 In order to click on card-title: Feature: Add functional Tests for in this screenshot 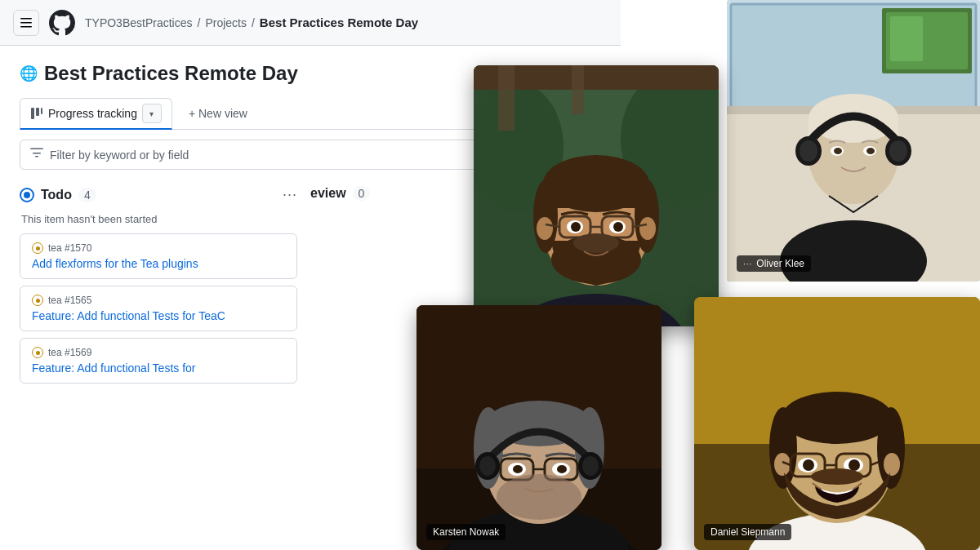, I will do `click(158, 368)`.